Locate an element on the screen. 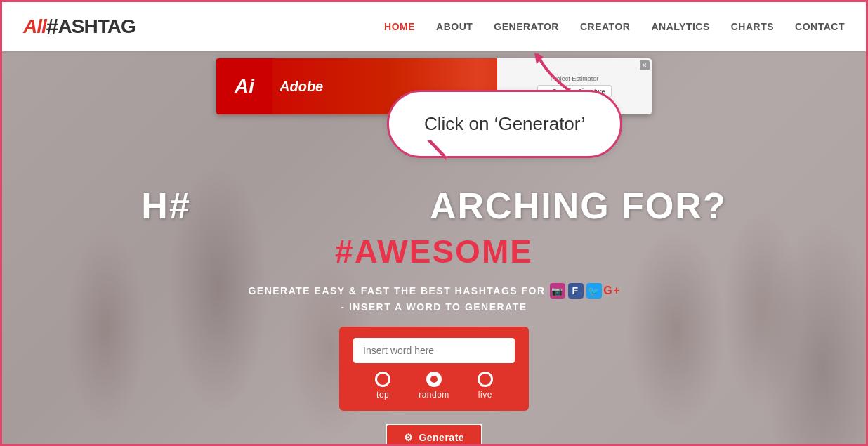  radio-random-circle is located at coordinates (434, 379).